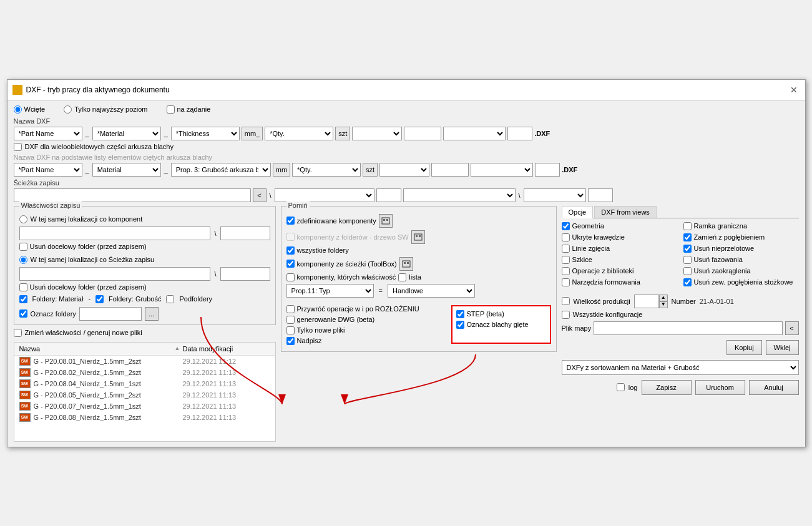  Describe the element at coordinates (291, 331) in the screenshot. I see `tylko-nowe-cb` at that location.